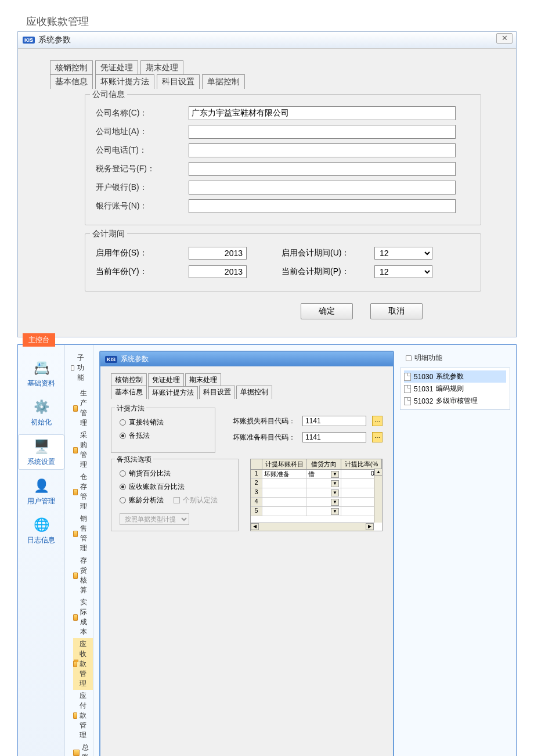 This screenshot has height=756, width=534. I want to click on tab-baddebt-method: 坏账计提方法, so click(125, 81).